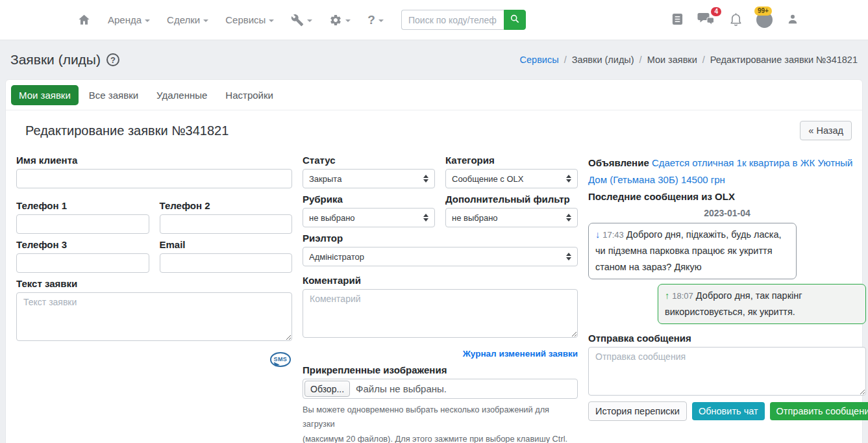  Describe the element at coordinates (678, 20) in the screenshot. I see `journal-button` at that location.